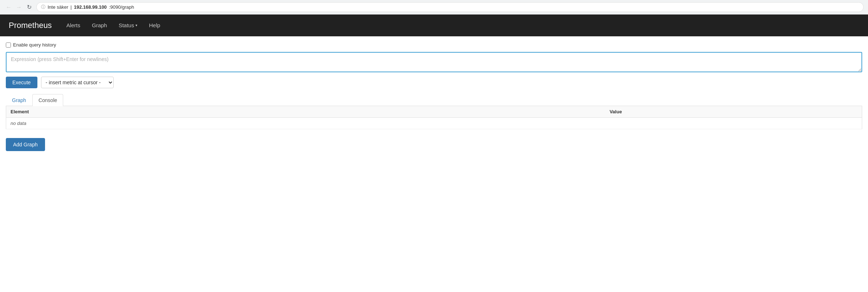 The image size is (868, 292). Describe the element at coordinates (43, 7) in the screenshot. I see `security-icon: ⓘ` at that location.